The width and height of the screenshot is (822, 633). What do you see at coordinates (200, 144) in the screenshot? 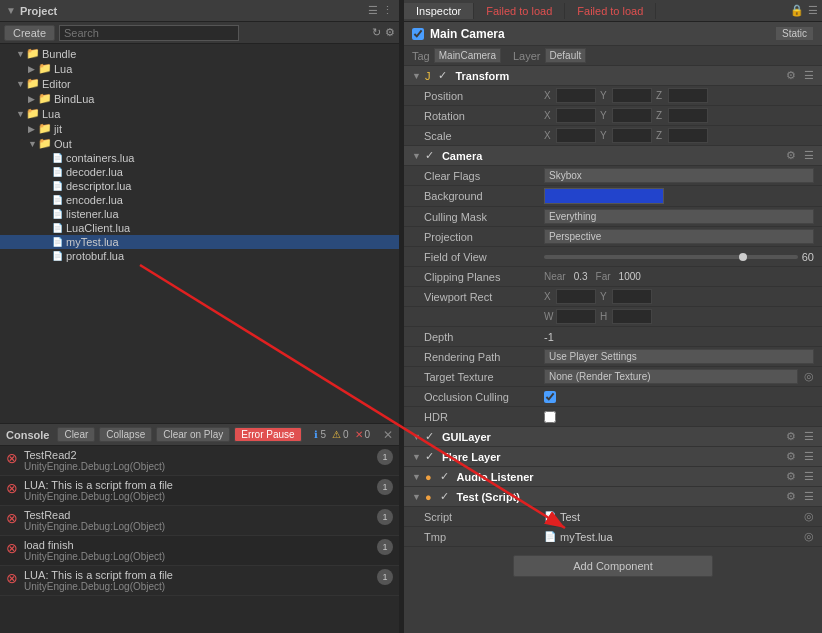
I see `tree-item-out: ▼ 📁 Out` at bounding box center [200, 144].